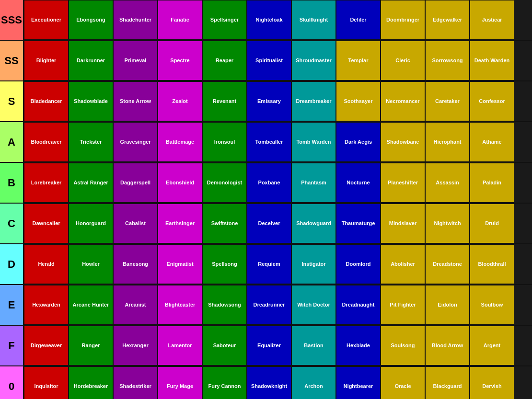  What do you see at coordinates (403, 305) in the screenshot?
I see `tier-item-pit-fighter: Pit Fighter` at bounding box center [403, 305].